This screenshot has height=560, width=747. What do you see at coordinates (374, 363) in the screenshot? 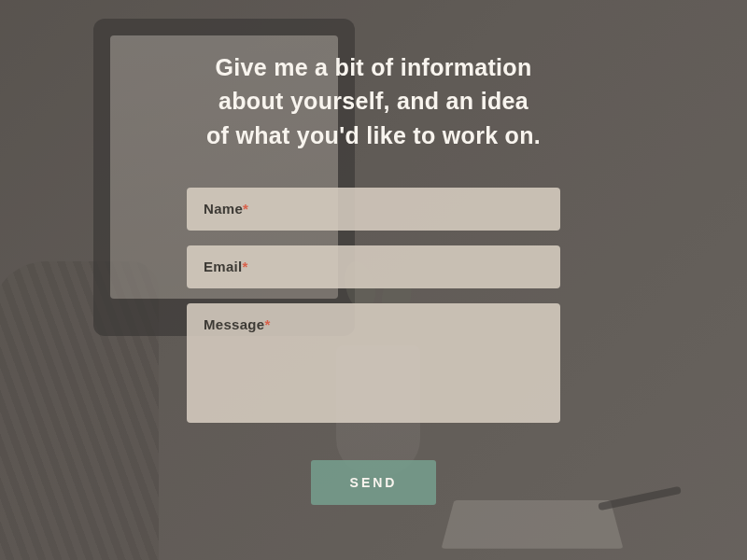
I see `message-textarea` at bounding box center [374, 363].